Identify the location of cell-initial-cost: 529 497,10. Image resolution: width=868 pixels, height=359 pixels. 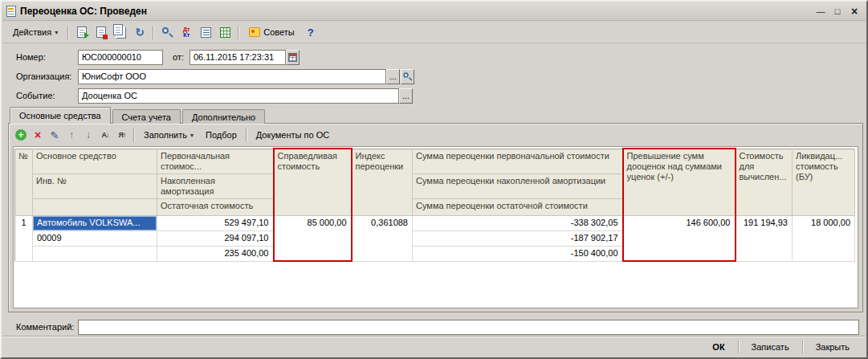
(215, 223).